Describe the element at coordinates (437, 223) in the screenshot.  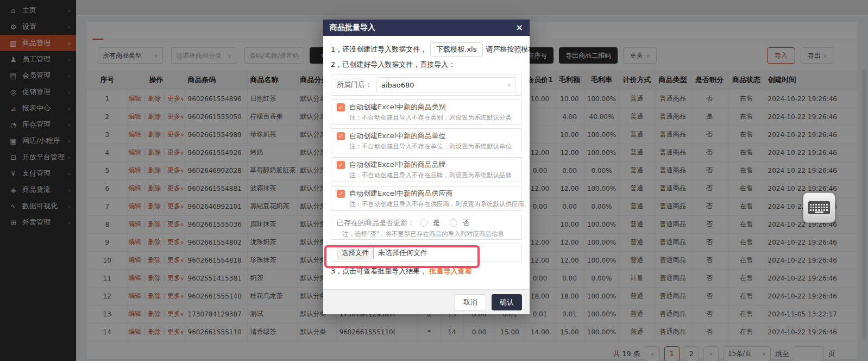
I see `radio-yes-label: 是` at that location.